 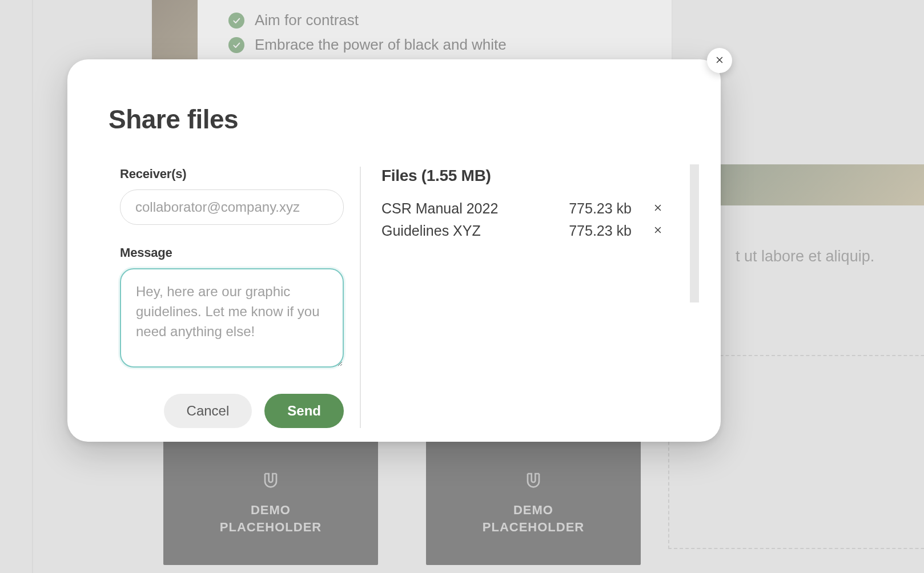 What do you see at coordinates (232, 174) in the screenshot?
I see `receivers-label: Receiver(s)` at bounding box center [232, 174].